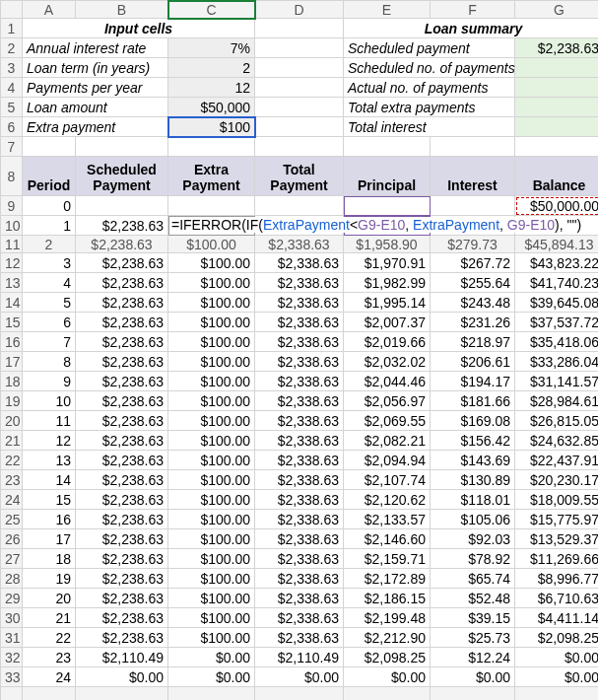 This screenshot has width=598, height=700. Describe the element at coordinates (558, 88) in the screenshot. I see `actual-num-value` at that location.